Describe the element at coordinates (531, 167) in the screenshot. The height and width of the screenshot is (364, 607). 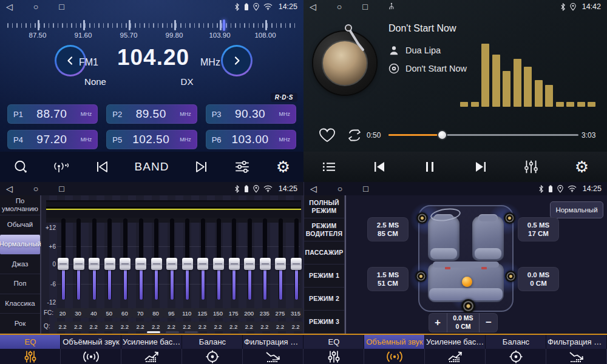
I see `player-eq-button` at that location.